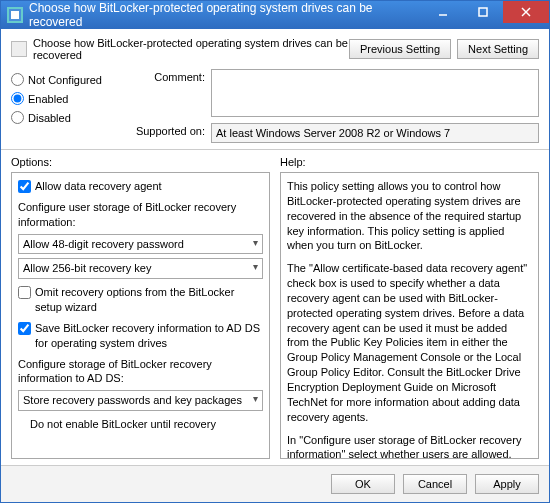 The height and width of the screenshot is (503, 550). I want to click on policy-icon, so click(19, 49).